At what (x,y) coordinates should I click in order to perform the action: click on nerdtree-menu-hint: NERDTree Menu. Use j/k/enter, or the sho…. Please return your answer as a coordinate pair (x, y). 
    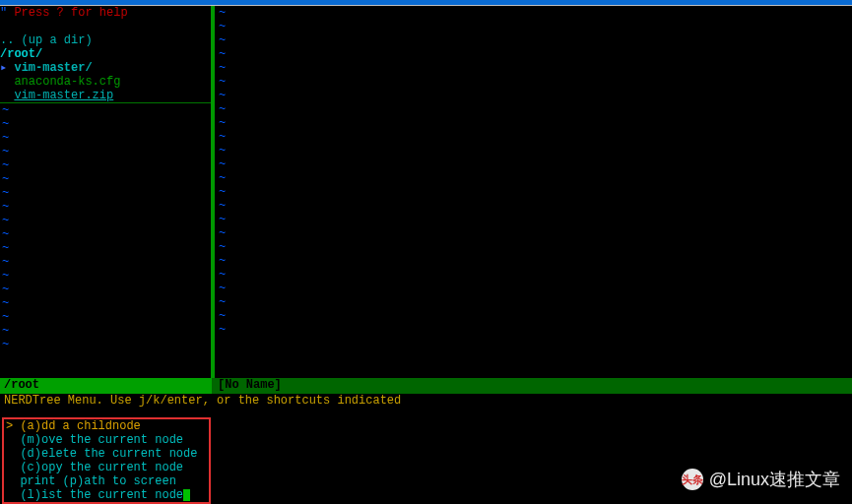
    Looking at the image, I should click on (426, 401).